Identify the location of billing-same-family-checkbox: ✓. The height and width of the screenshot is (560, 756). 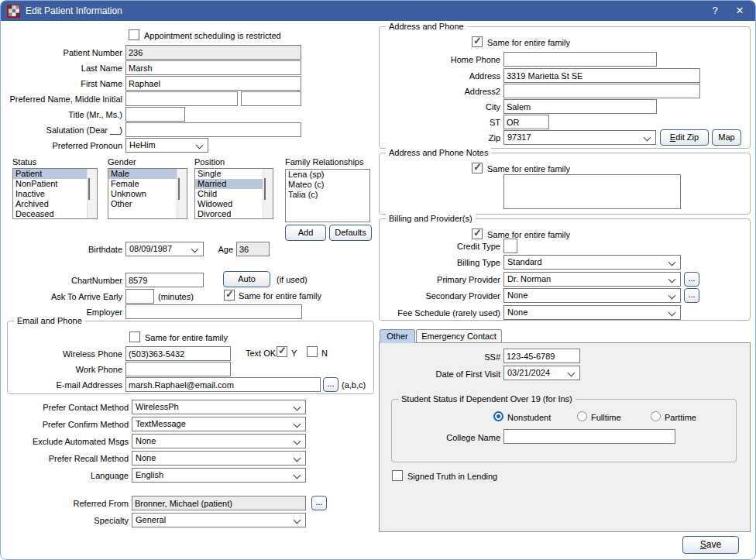
(477, 234).